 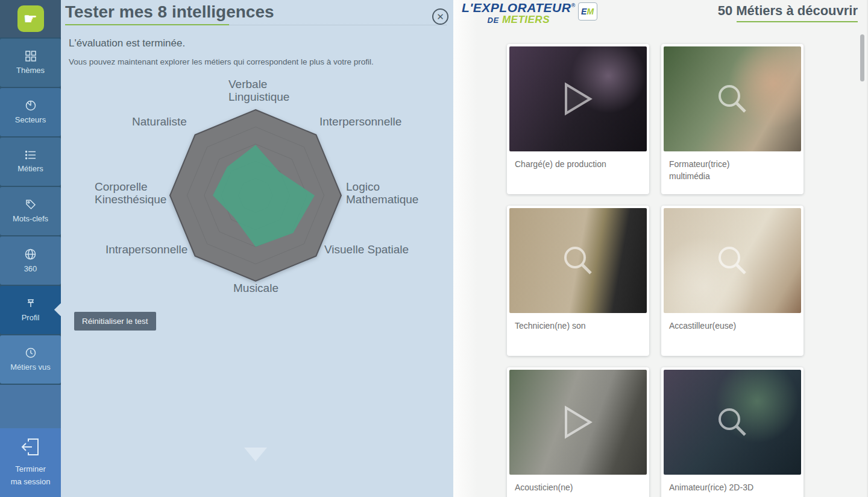 I want to click on tag-icon, so click(x=31, y=204).